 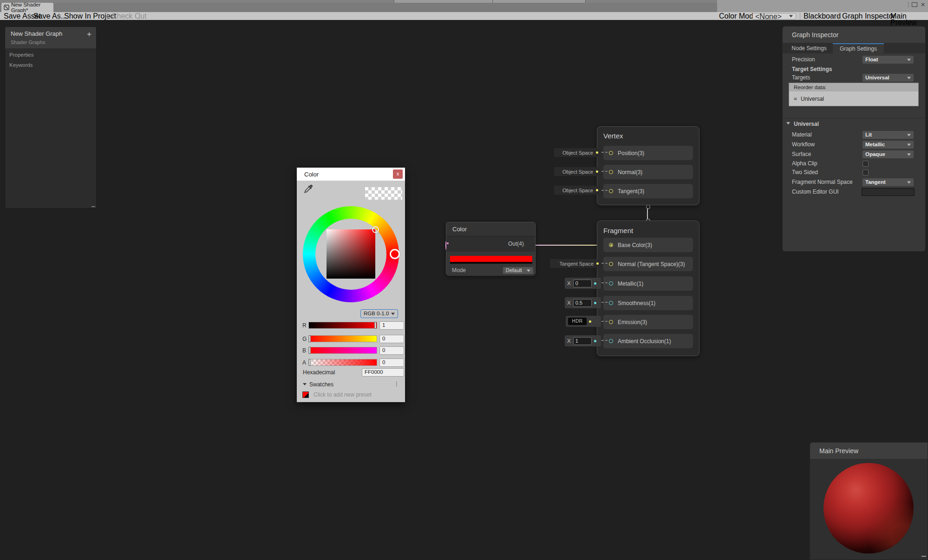 I want to click on tangent-port, so click(x=611, y=191).